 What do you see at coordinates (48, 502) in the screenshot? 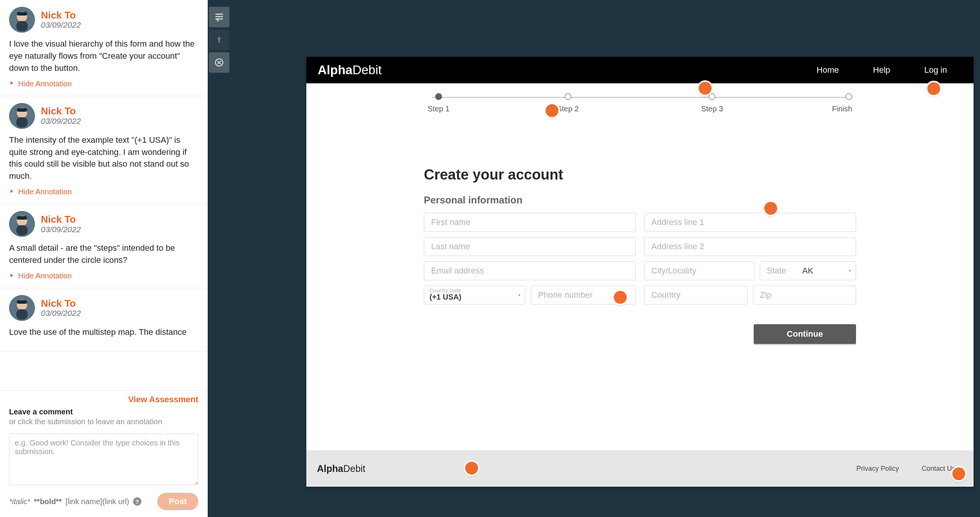
I see `hint-bold: **bold**` at bounding box center [48, 502].